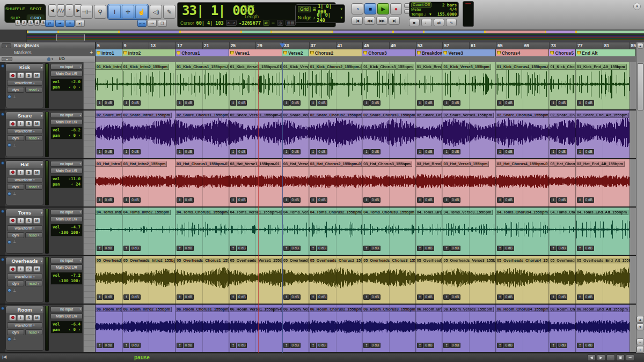 This screenshot has height=362, width=644. What do you see at coordinates (255, 183) in the screenshot?
I see `audio-clip: 03_Hat_Verse1_155bpm-01↥0 dB` at bounding box center [255, 183].